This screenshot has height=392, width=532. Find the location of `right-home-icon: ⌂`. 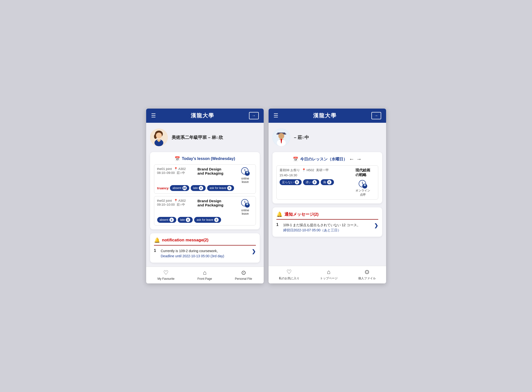

right-home-icon: ⌂ is located at coordinates (329, 272).